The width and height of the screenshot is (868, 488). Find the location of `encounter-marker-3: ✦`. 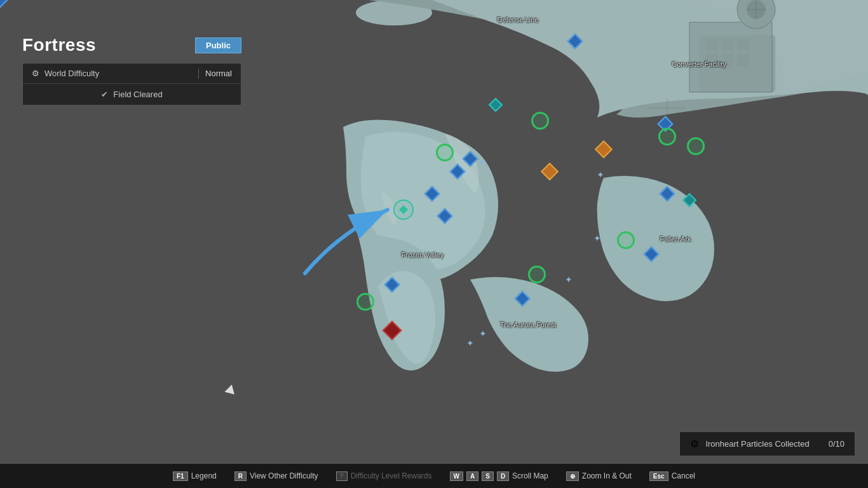

encounter-marker-3: ✦ is located at coordinates (597, 238).